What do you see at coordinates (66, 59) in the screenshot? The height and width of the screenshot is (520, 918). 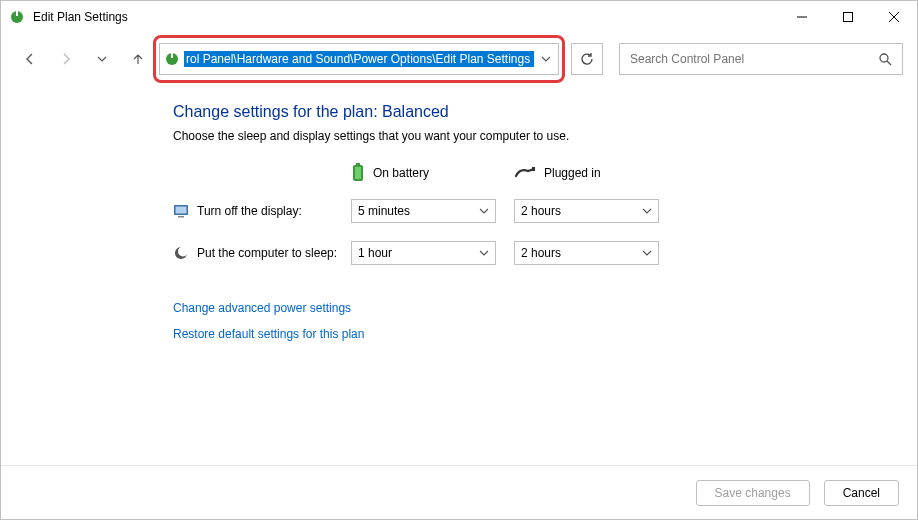 I see `forward-button` at bounding box center [66, 59].